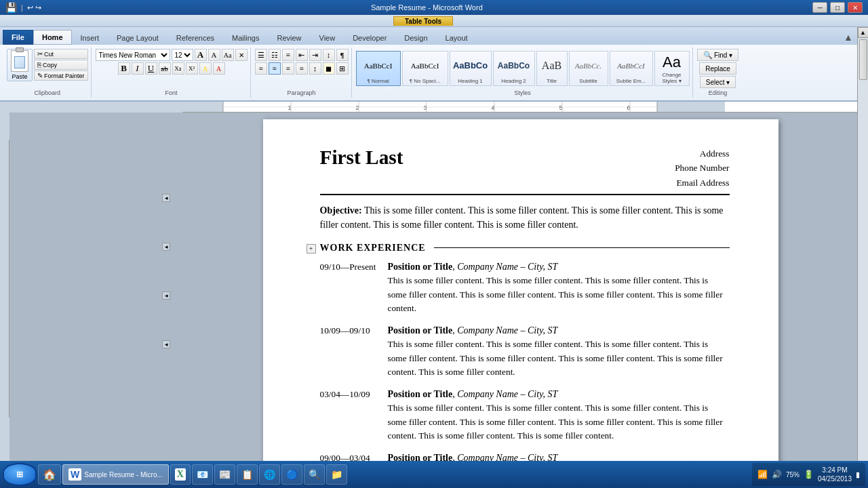 The height and width of the screenshot is (488, 868). I want to click on window-title: Sample Resume - Microsoft Word, so click(427, 7).